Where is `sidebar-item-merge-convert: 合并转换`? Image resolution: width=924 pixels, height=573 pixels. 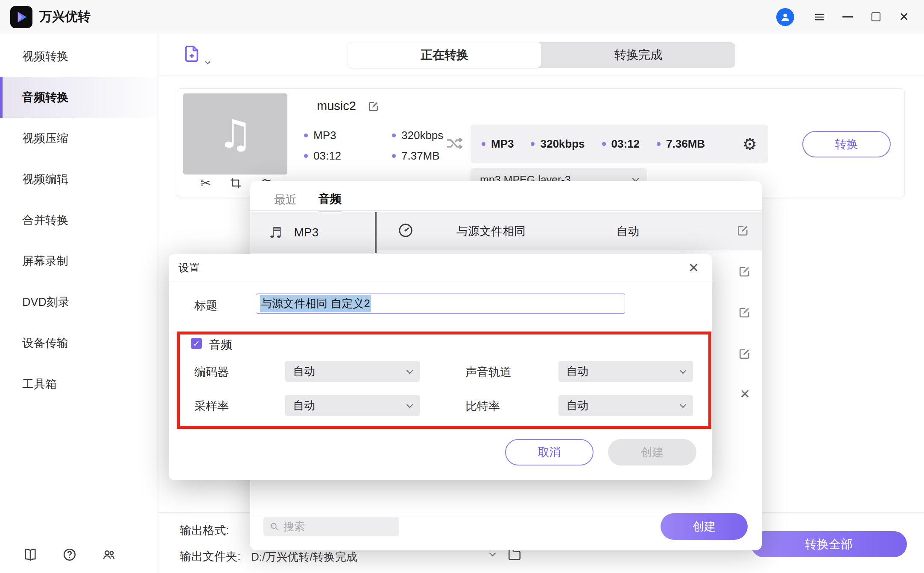 sidebar-item-merge-convert: 合并转换 is located at coordinates (79, 220).